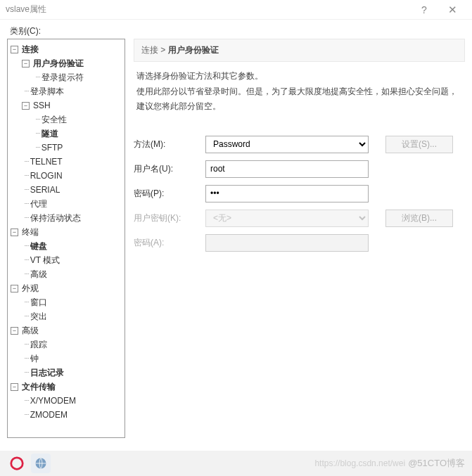 The height and width of the screenshot is (476, 472). What do you see at coordinates (17, 463) in the screenshot?
I see `app-icon-swirl` at bounding box center [17, 463].